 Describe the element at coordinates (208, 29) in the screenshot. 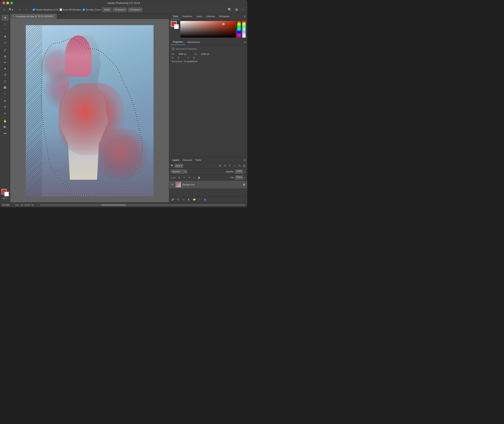

I see `darkness-gradient` at that location.